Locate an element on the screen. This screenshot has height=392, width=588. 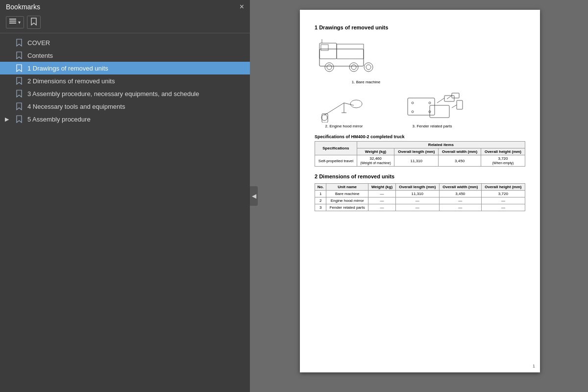
figure-box-fender: 3. Fender related parts is located at coordinates (432, 108).